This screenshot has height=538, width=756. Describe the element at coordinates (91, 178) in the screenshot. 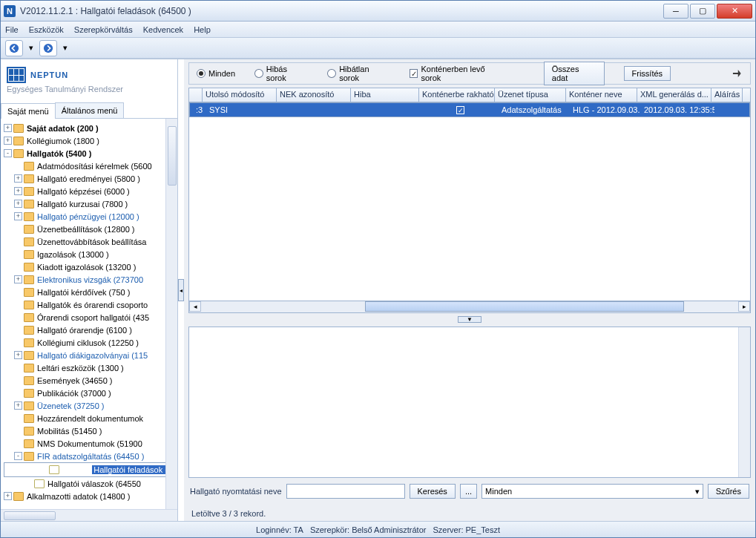

I see `tree-node: +Hallgató eredményei (5800 )` at that location.